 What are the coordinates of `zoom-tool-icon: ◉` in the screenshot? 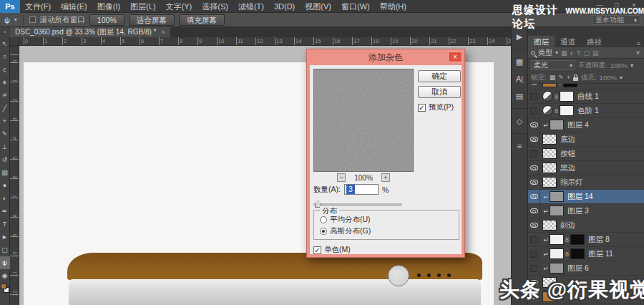 It's located at (5, 276).